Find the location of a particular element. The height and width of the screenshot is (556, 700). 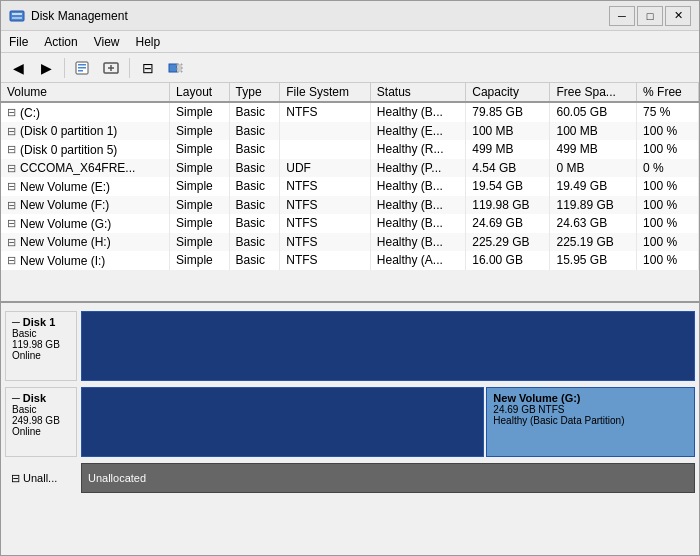

minimize-button: ─ is located at coordinates (622, 16).